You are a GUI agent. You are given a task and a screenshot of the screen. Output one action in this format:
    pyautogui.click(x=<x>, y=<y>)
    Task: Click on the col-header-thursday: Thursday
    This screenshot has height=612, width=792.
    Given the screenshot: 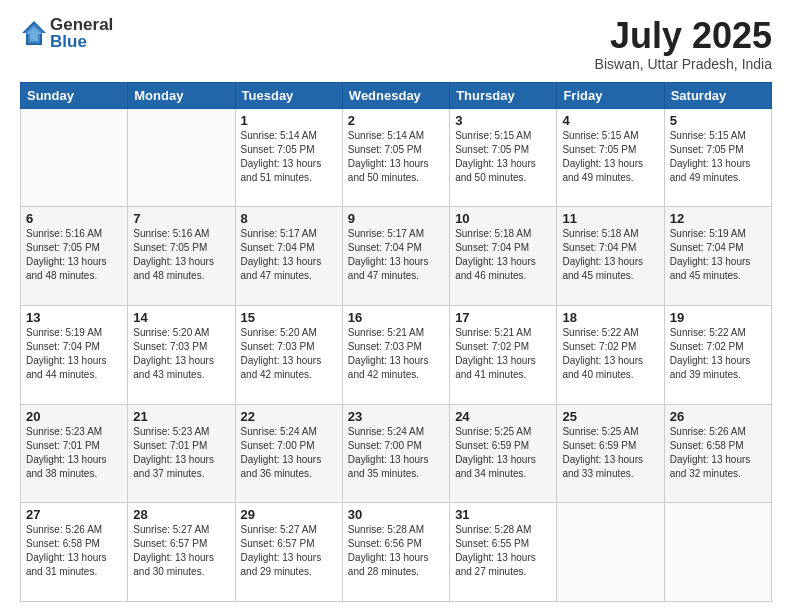 What is the action you would take?
    pyautogui.click(x=504, y=95)
    